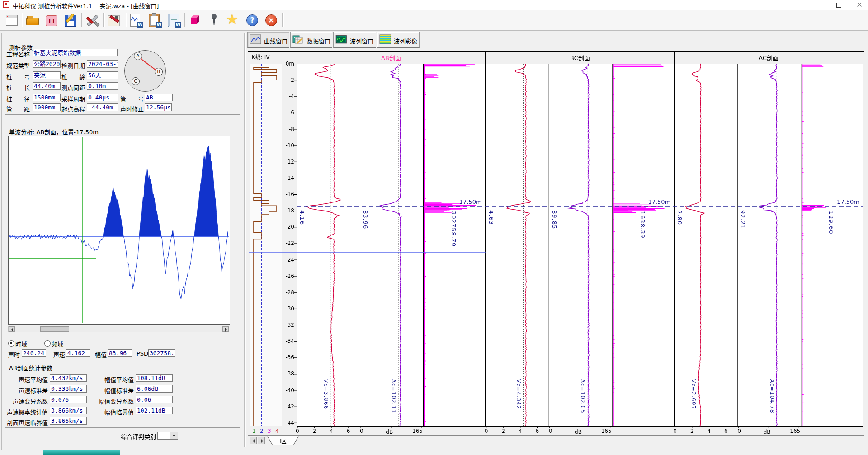 This screenshot has height=455, width=868. What do you see at coordinates (12, 329) in the screenshot?
I see `scroll-left-arrow` at bounding box center [12, 329].